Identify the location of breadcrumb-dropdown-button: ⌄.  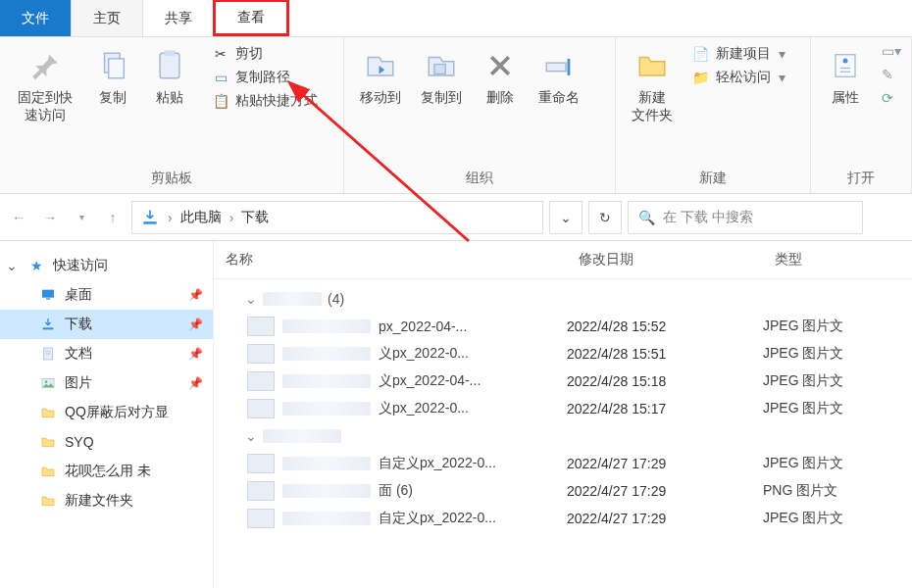
(566, 218).